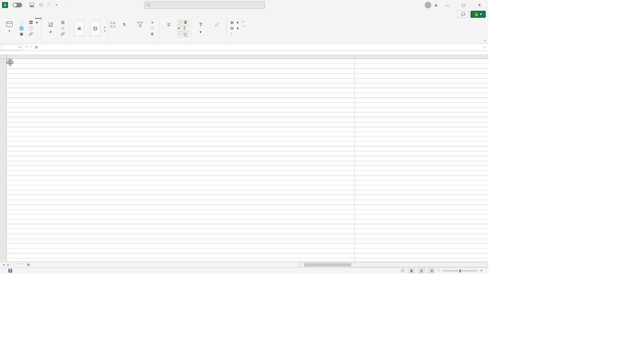 Image resolution: width=644 pixels, height=362 pixels. Describe the element at coordinates (248, 57) in the screenshot. I see `column-headers` at that location.